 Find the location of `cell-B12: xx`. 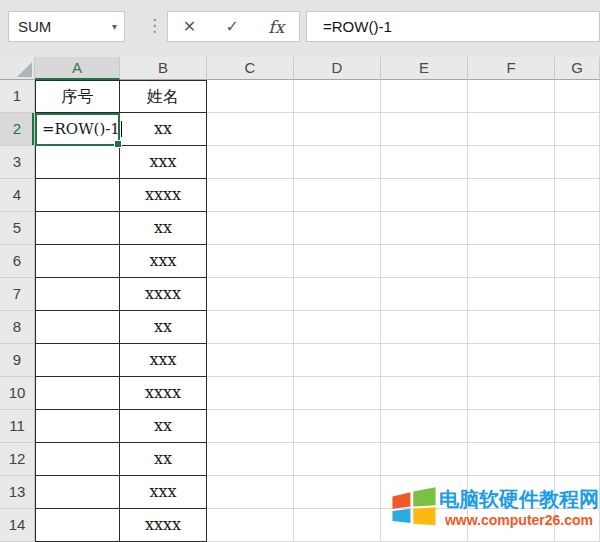

cell-B12: xx is located at coordinates (164, 460).